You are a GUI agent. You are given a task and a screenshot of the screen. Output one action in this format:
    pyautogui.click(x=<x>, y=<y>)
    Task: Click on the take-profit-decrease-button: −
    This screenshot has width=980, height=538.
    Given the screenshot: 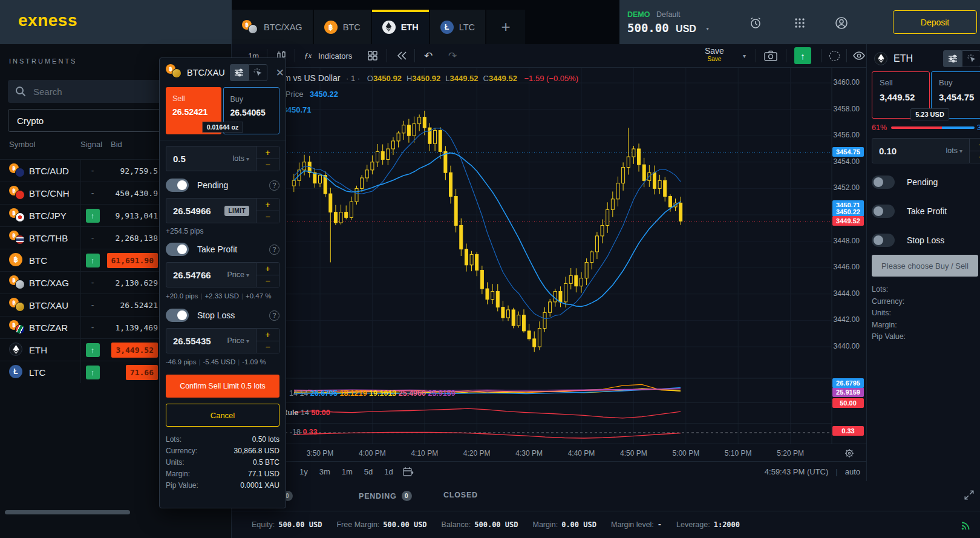 What is the action you would take?
    pyautogui.click(x=267, y=281)
    